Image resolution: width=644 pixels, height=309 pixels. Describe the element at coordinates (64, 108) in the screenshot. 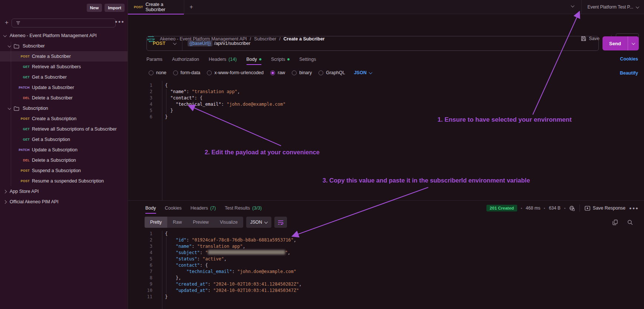

I see `sidebar-item-subscription: Subscription` at that location.